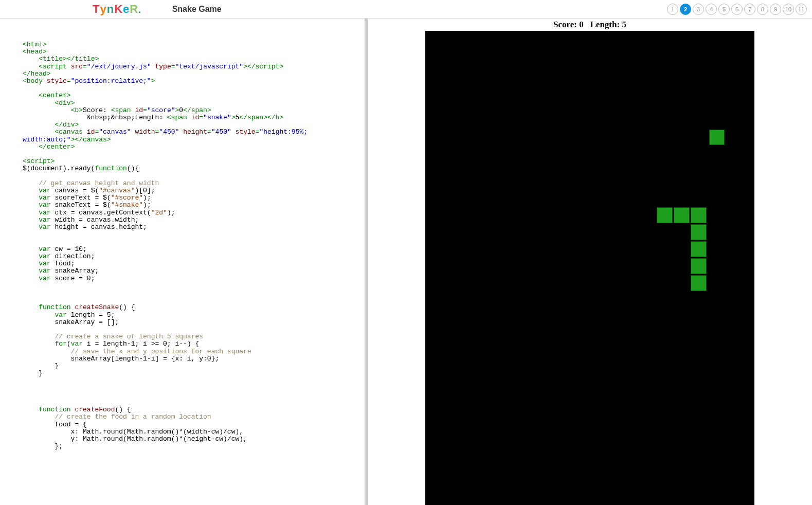  What do you see at coordinates (197, 9) in the screenshot?
I see `page-title: Snake Game` at bounding box center [197, 9].